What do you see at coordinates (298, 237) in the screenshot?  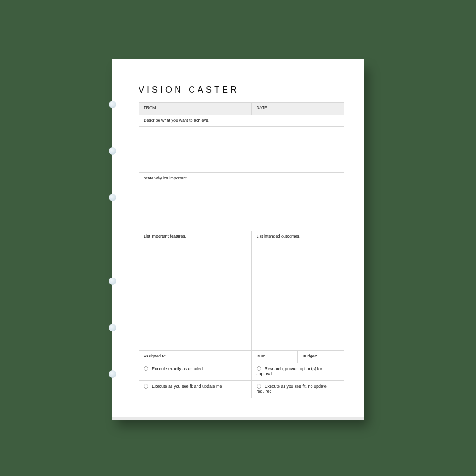 I see `outcomes-prompt: List intended outcomes.` at bounding box center [298, 237].